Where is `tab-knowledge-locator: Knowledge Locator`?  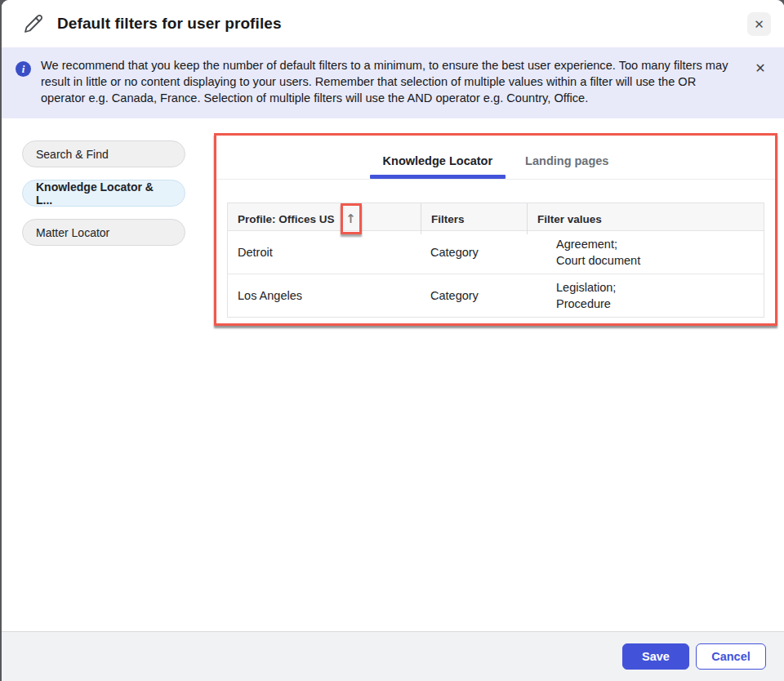 tab-knowledge-locator: Knowledge Locator is located at coordinates (438, 167).